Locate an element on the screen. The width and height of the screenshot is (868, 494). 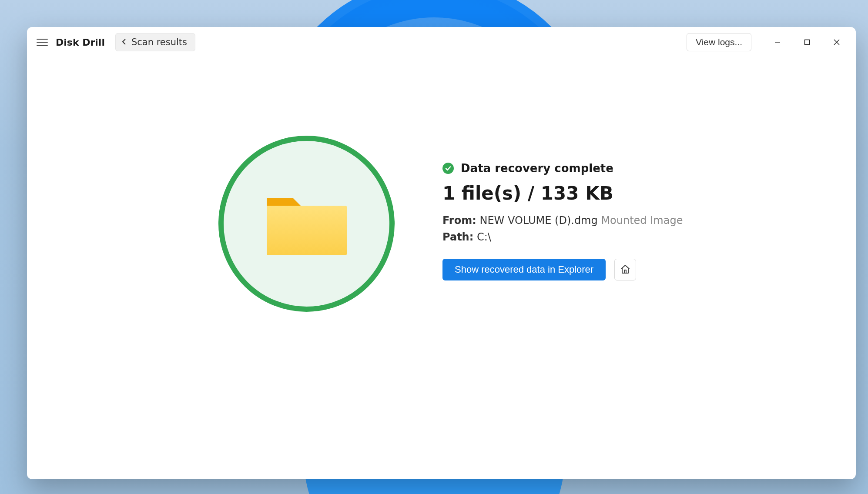
maximize-button is located at coordinates (807, 42).